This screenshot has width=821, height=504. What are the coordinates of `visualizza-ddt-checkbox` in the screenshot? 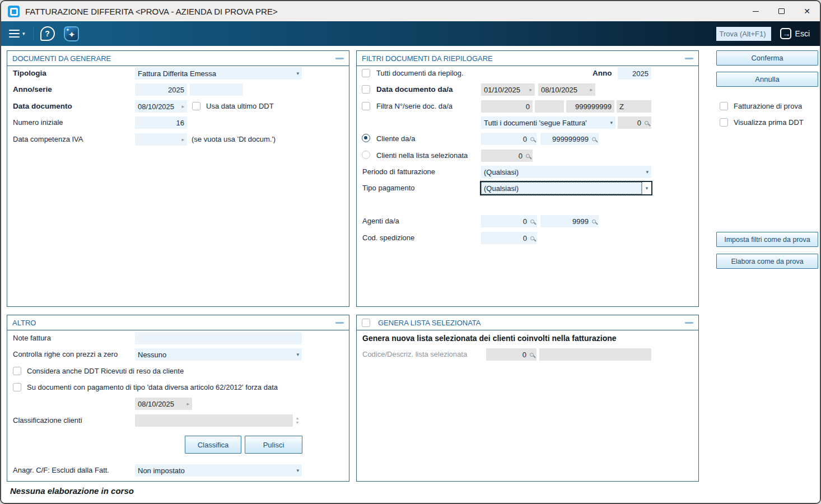 It's located at (724, 122).